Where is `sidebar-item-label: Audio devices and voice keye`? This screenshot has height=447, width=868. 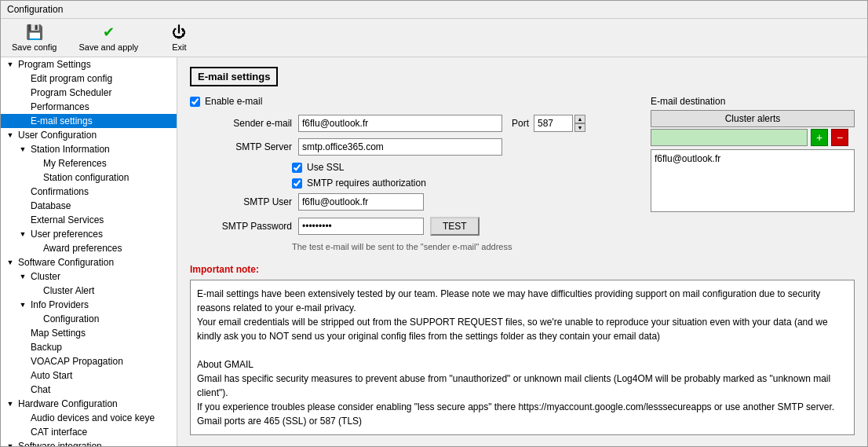 sidebar-item-label: Audio devices and voice keye is located at coordinates (103, 418).